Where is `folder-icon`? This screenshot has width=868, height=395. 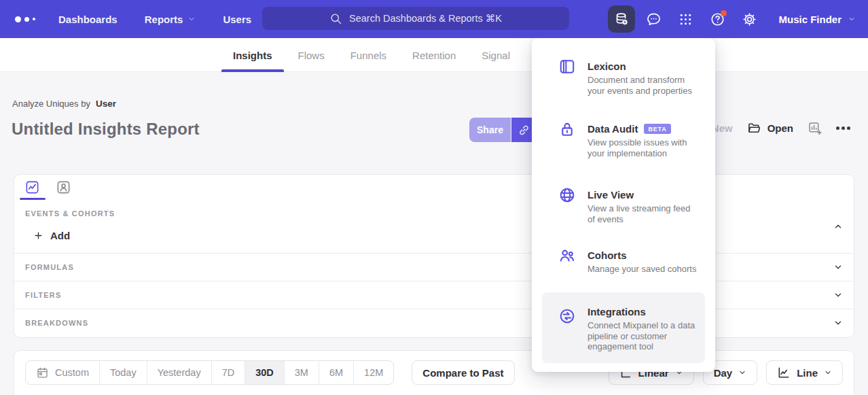
folder-icon is located at coordinates (754, 128).